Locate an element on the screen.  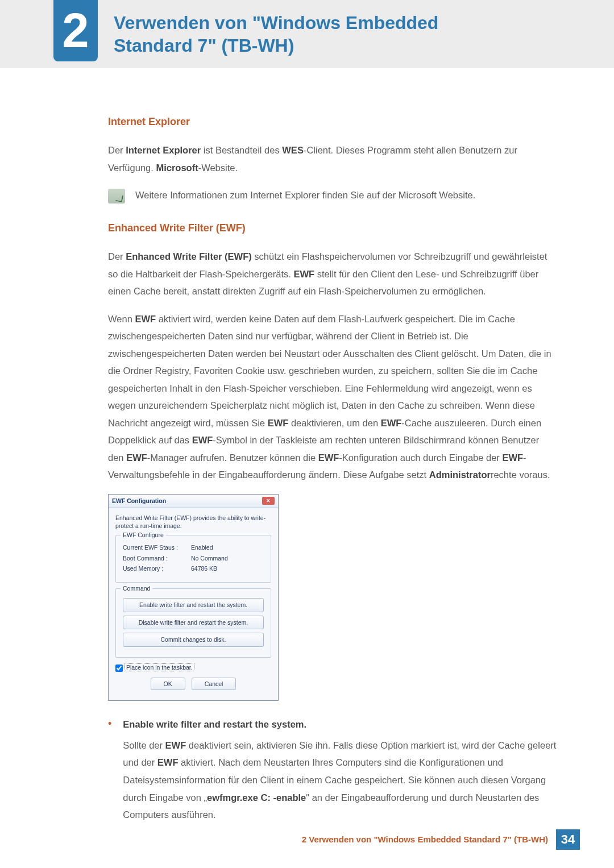
taskbar-icon-checkbox is located at coordinates (119, 668).